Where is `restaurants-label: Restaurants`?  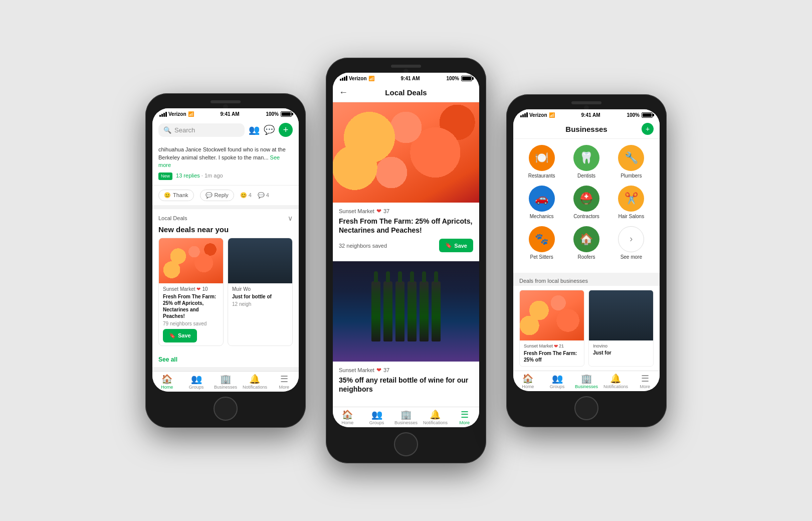
restaurants-label: Restaurants is located at coordinates (542, 176).